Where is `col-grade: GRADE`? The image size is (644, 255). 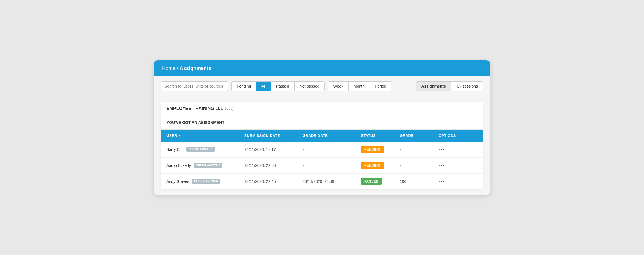 col-grade: GRADE is located at coordinates (419, 135).